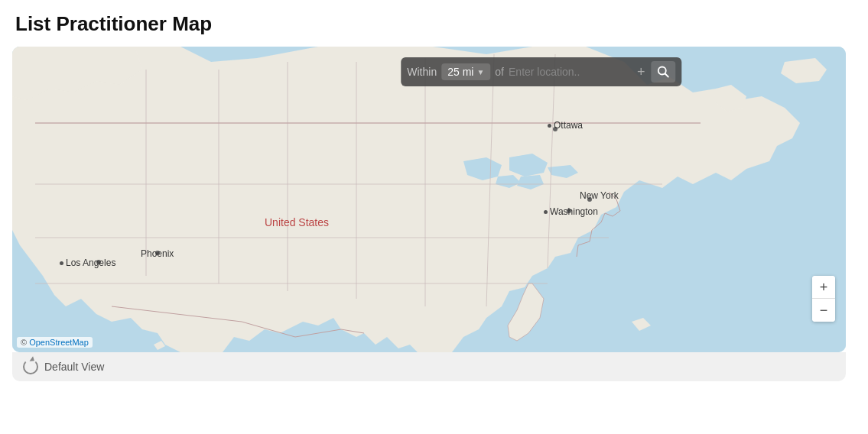  I want to click on add-location-button: +, so click(641, 72).